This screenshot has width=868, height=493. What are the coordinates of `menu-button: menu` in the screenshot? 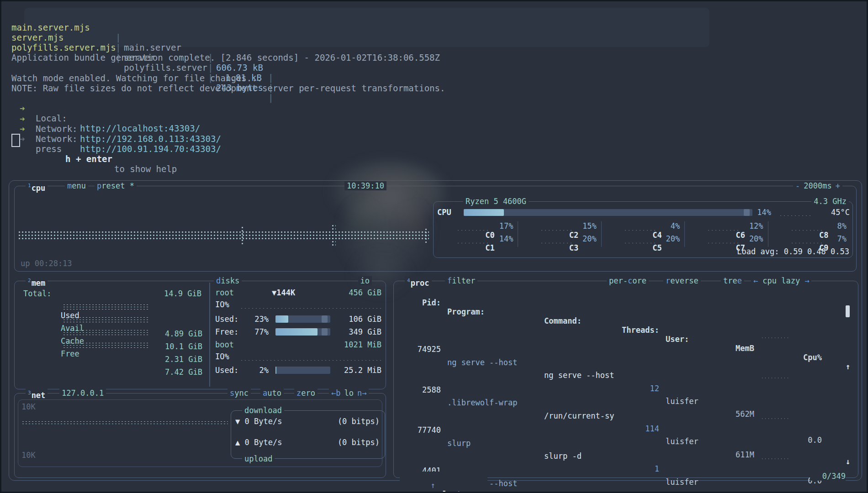 It's located at (77, 186).